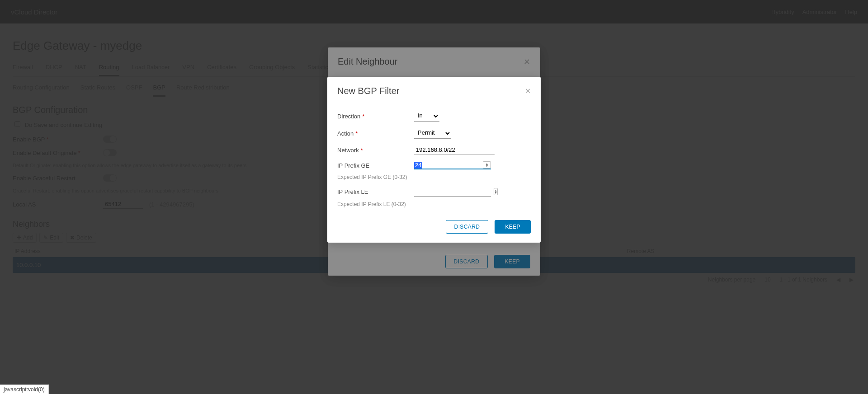 The width and height of the screenshot is (868, 394). What do you see at coordinates (368, 91) in the screenshot?
I see `bgp-filter-title: New BGP Filter` at bounding box center [368, 91].